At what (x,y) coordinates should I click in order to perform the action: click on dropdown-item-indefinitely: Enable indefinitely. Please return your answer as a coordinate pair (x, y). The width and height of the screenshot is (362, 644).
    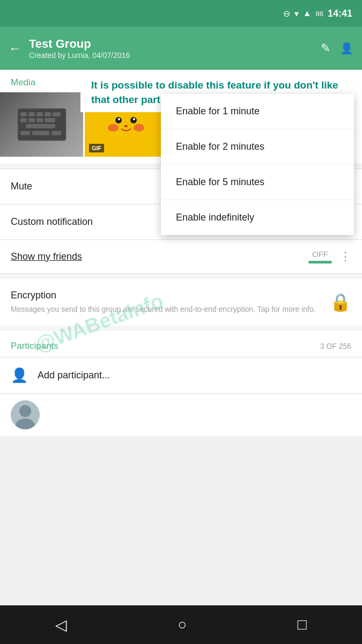
    Looking at the image, I should click on (257, 218).